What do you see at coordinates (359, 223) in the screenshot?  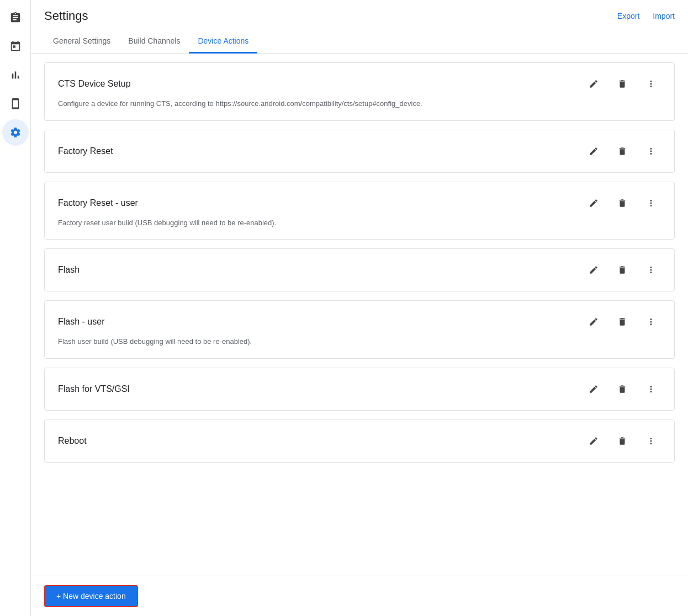 I see `action-description: Factory reset user build (USB debugging …` at bounding box center [359, 223].